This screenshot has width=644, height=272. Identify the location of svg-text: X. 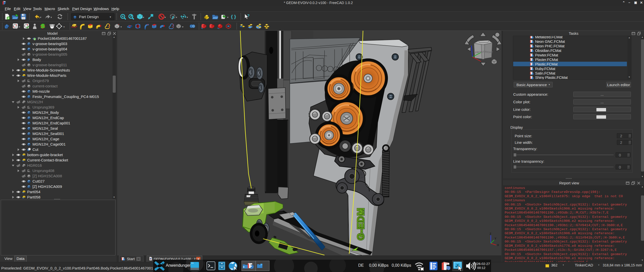
(498, 245).